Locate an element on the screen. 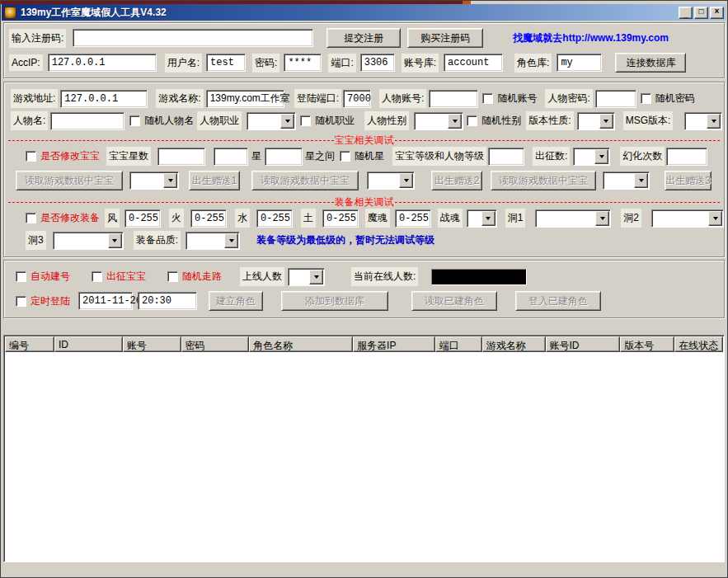  wind-input: 0-255 is located at coordinates (143, 219).